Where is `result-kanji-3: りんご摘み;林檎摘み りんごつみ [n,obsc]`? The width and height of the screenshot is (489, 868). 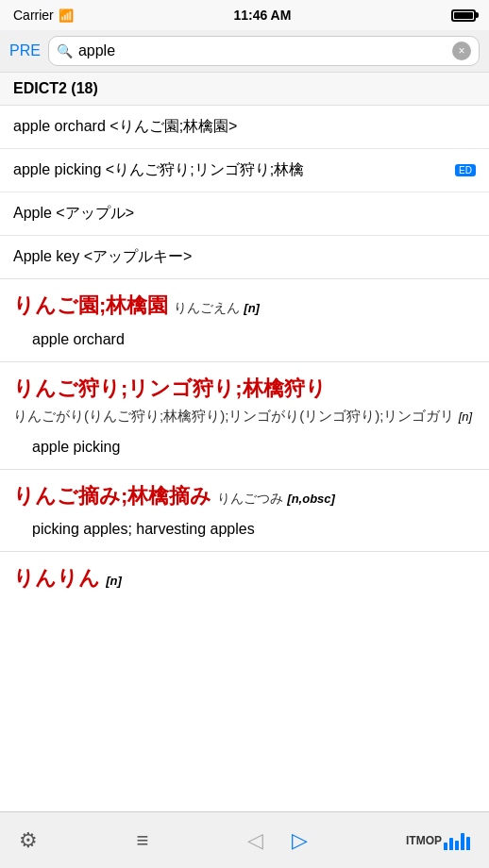 result-kanji-3: りんご摘み;林檎摘み りんごつみ [n,obsc] is located at coordinates (244, 496).